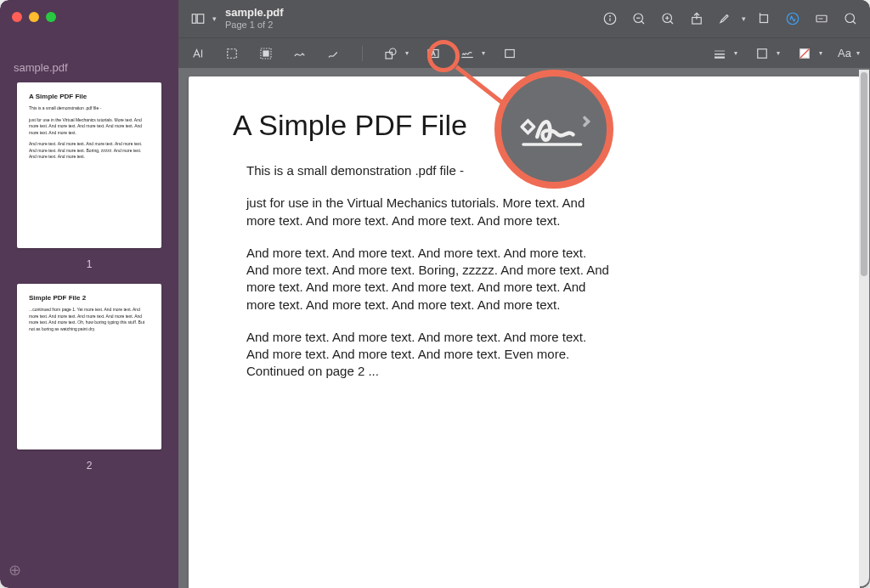 The height and width of the screenshot is (588, 870). I want to click on redact-tool, so click(266, 54).